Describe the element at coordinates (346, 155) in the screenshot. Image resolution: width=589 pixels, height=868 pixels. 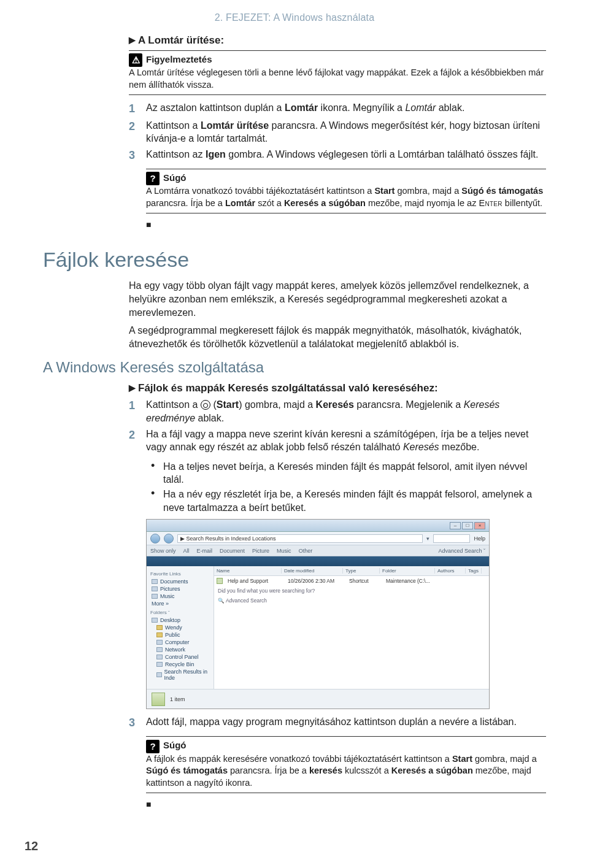
I see `step-text: Kattintson az Igen gombra. A Windows vég…` at that location.